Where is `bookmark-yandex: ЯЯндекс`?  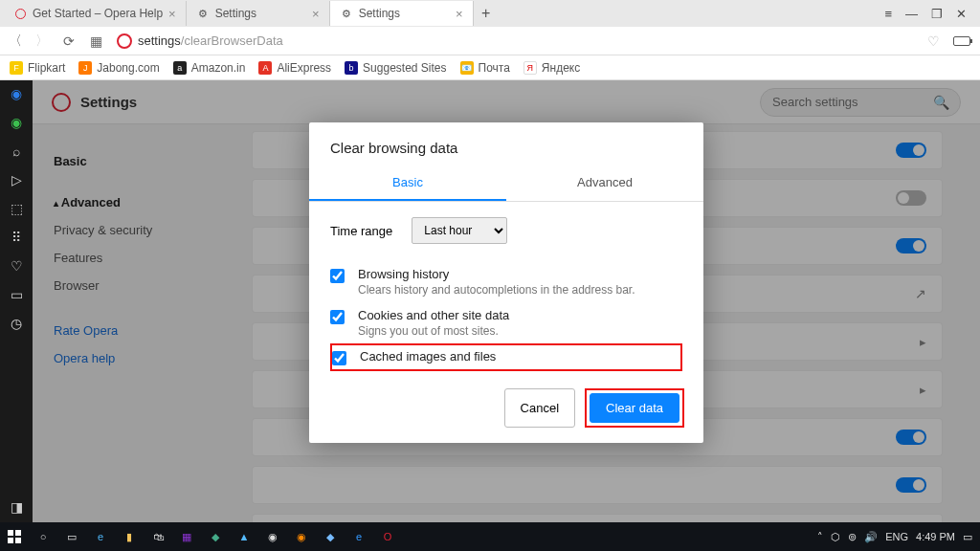 bookmark-yandex: ЯЯндекс is located at coordinates (551, 68).